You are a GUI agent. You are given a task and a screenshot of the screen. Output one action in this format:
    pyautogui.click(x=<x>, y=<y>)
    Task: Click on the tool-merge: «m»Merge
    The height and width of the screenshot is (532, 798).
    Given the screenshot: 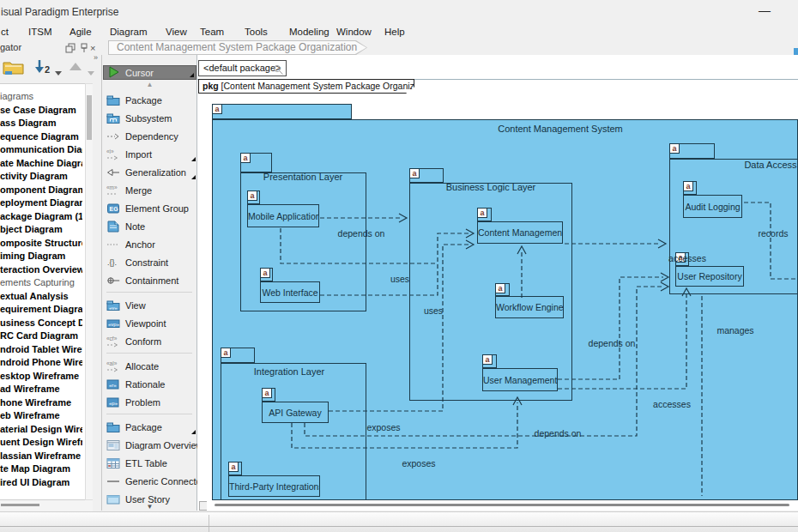 What is the action you would take?
    pyautogui.click(x=149, y=190)
    